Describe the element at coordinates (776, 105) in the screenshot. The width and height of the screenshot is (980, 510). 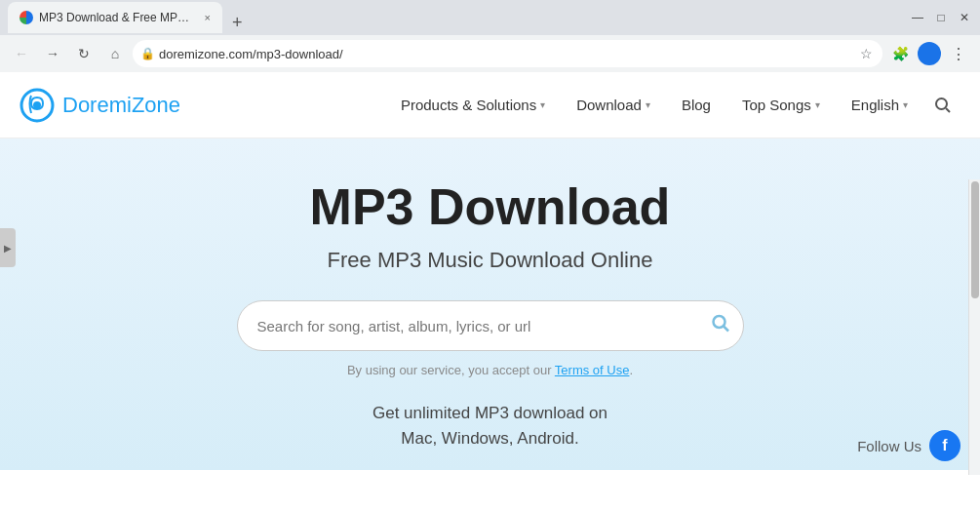
I see `nav-topsongs-label: Top Songs` at that location.